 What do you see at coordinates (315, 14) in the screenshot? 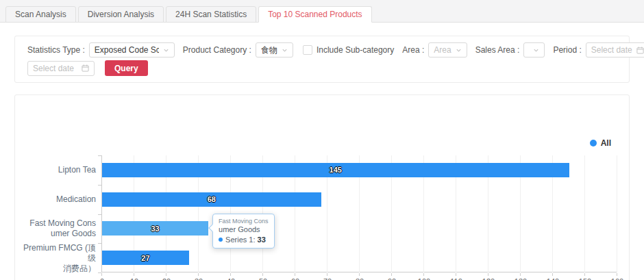
I see `tab-top-10-scanned-products: Top 10 Scanned Products` at bounding box center [315, 14].